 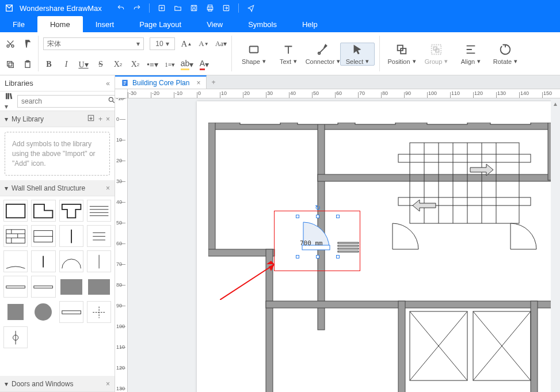 I want to click on symbol-thinbar2, so click(x=43, y=287).